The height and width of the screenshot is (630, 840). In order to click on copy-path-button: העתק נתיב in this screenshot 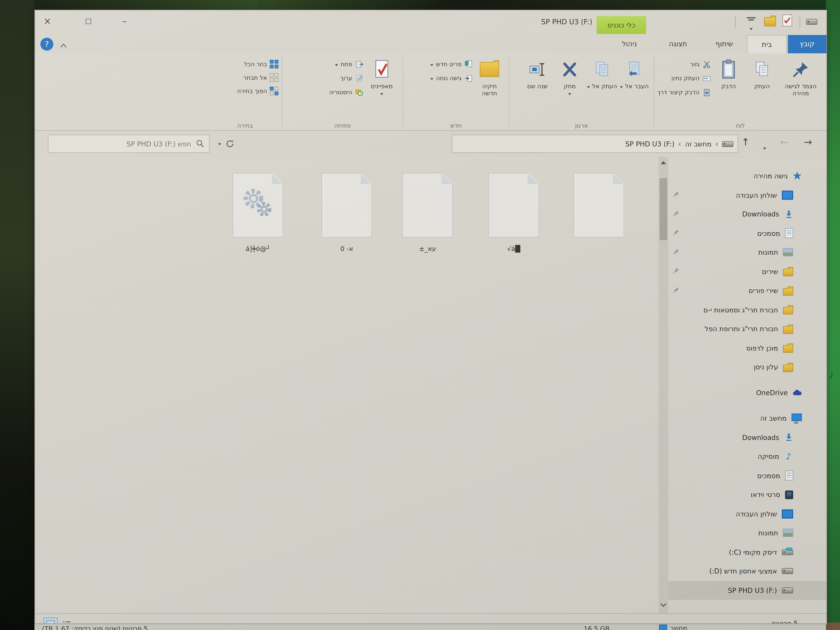, I will do `click(681, 78)`.